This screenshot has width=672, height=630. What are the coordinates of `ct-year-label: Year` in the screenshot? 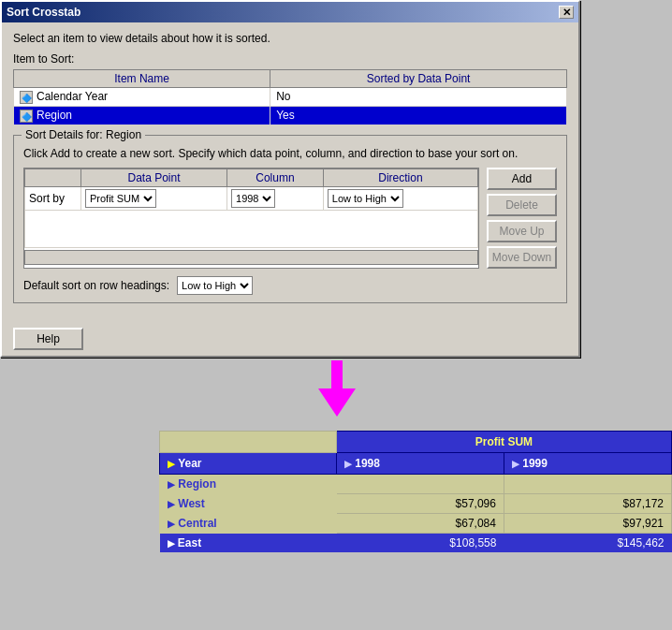 It's located at (189, 463).